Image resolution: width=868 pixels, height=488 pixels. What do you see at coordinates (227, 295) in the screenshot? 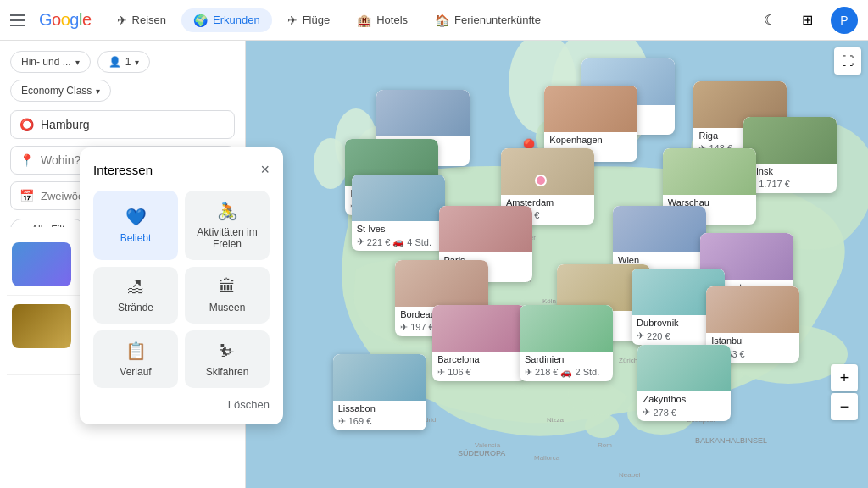
I see `interest-museen: 🏛 Museen` at bounding box center [227, 295].